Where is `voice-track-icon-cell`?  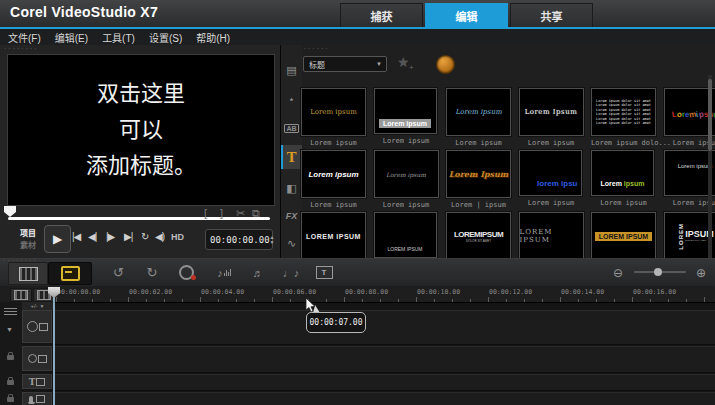
voice-track-icon-cell is located at coordinates (37, 398).